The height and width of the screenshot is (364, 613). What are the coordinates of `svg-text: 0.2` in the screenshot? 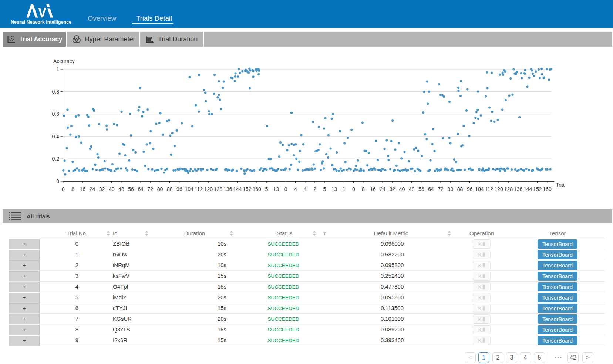 It's located at (56, 159).